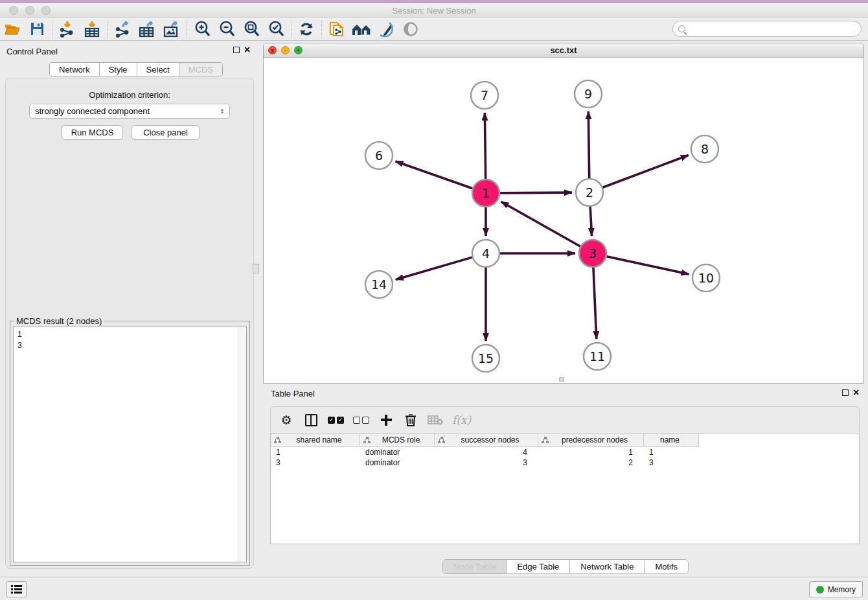  Describe the element at coordinates (67, 29) in the screenshot. I see `import-network-icon` at that location.